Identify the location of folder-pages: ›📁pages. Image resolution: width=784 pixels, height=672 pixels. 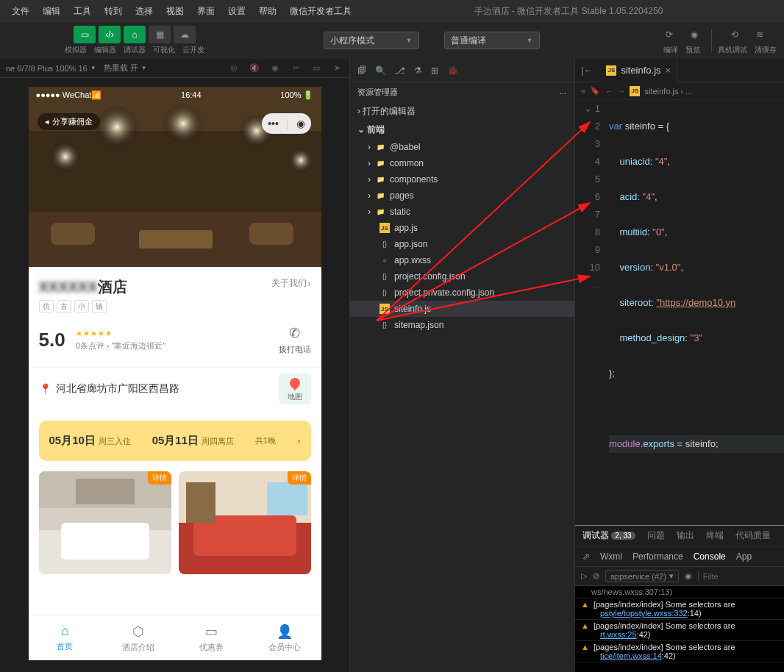
(462, 196).